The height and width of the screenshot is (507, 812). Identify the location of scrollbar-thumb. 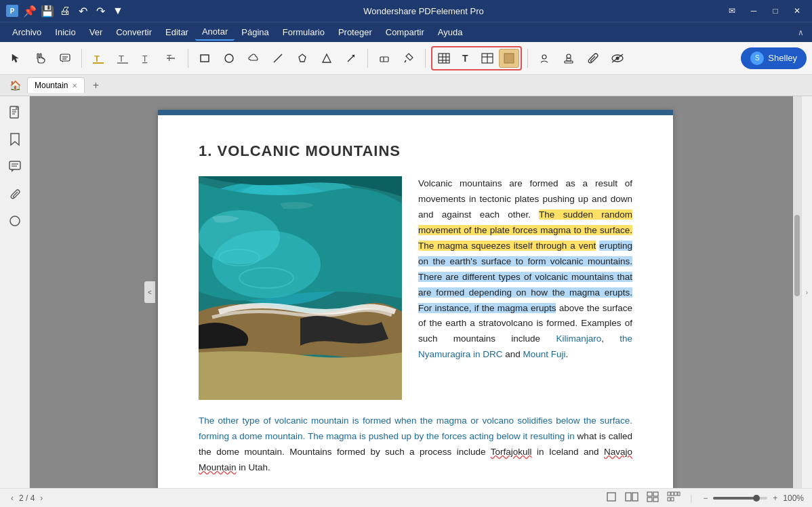
(797, 256).